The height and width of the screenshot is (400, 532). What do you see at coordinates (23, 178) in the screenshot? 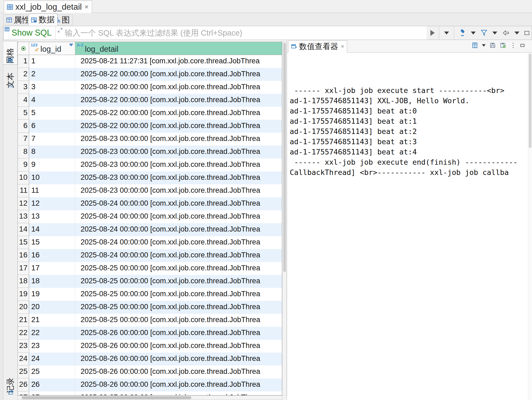
I see `row-number-cell: 10` at bounding box center [23, 178].